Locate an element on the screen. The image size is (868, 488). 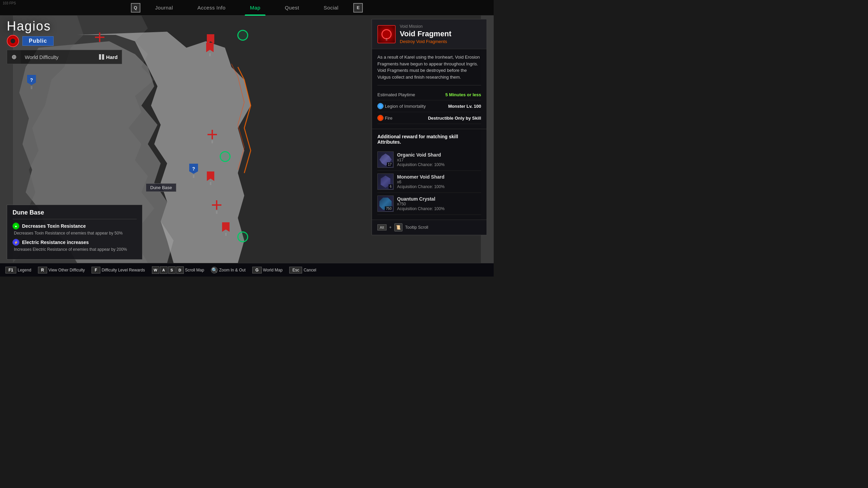
element-row: Fire Destructible Only by Skill is located at coordinates (429, 118).